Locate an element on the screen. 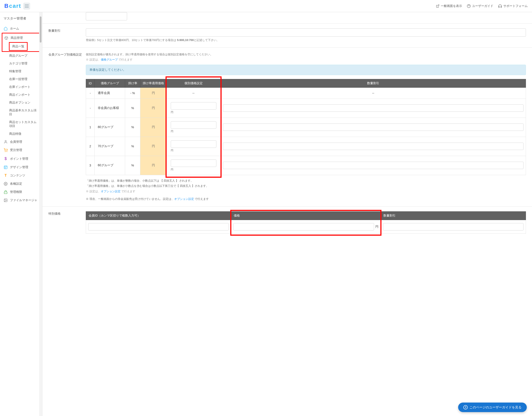 The image size is (532, 416). nav-order-mgmt-label: 受注管理 is located at coordinates (16, 150).